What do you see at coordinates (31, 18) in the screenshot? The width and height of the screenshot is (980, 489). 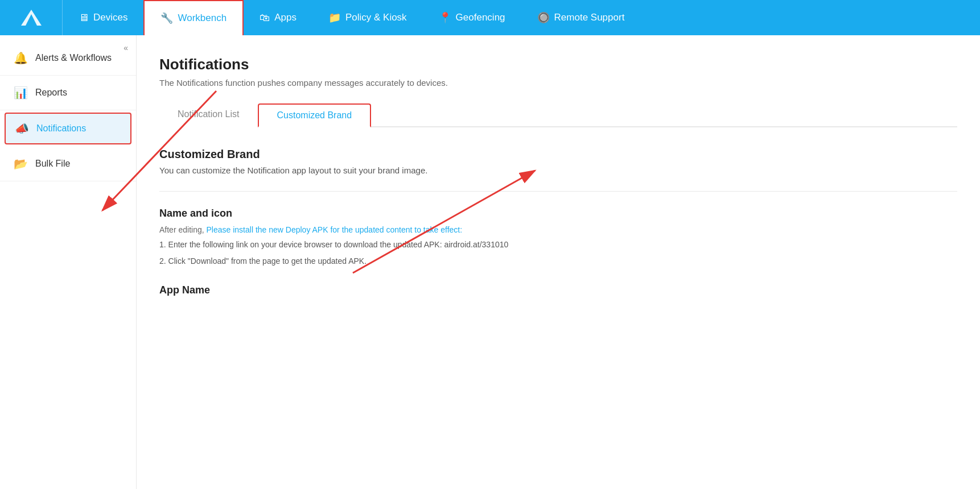 I see `airdroid-logo` at bounding box center [31, 18].